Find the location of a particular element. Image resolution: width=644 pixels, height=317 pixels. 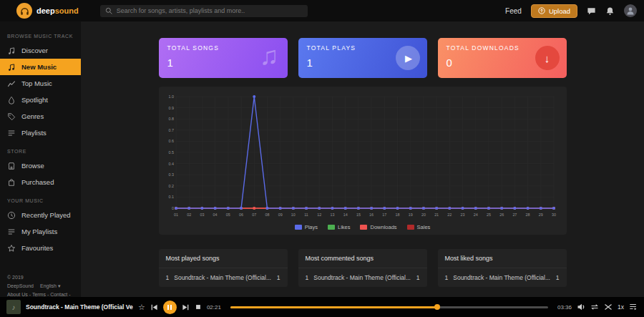

track-thumbnail: ♪ is located at coordinates (14, 307).